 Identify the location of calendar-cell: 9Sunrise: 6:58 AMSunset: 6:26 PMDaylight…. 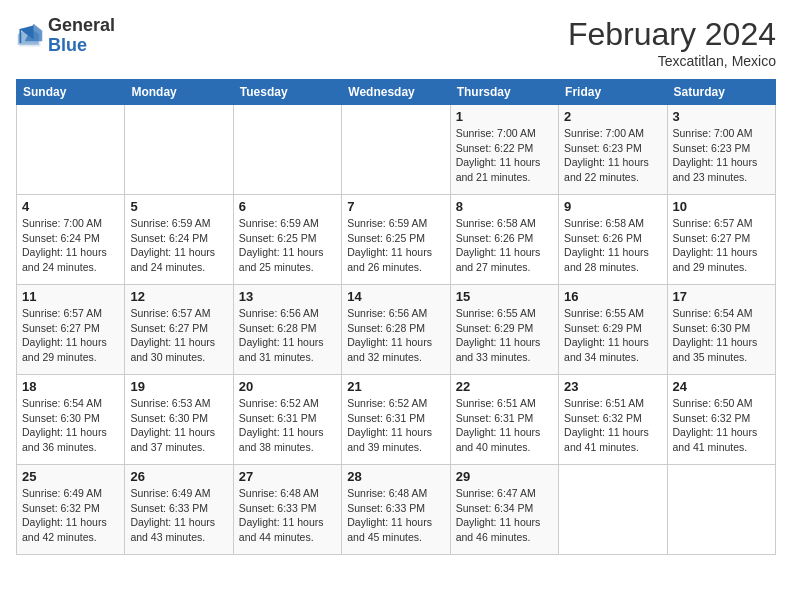
(613, 240).